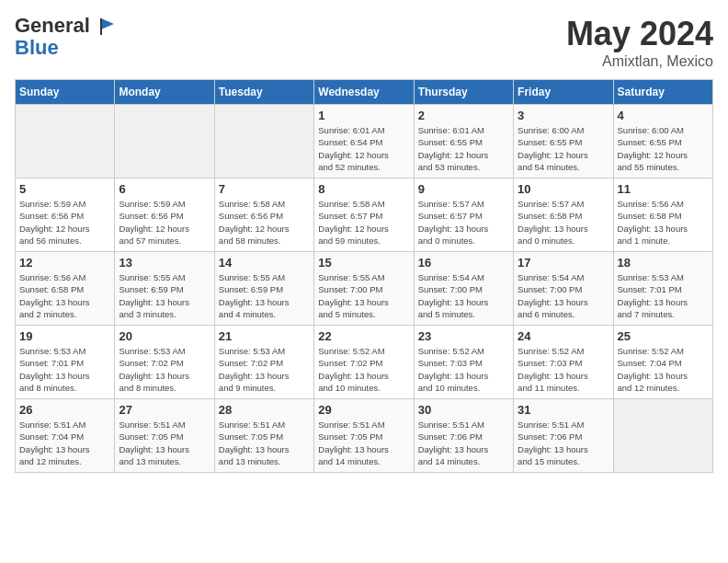 The height and width of the screenshot is (563, 728). Describe the element at coordinates (364, 92) in the screenshot. I see `weekday-header-row: SundayMondayTuesdayWednesdayThursdayFrid…` at that location.